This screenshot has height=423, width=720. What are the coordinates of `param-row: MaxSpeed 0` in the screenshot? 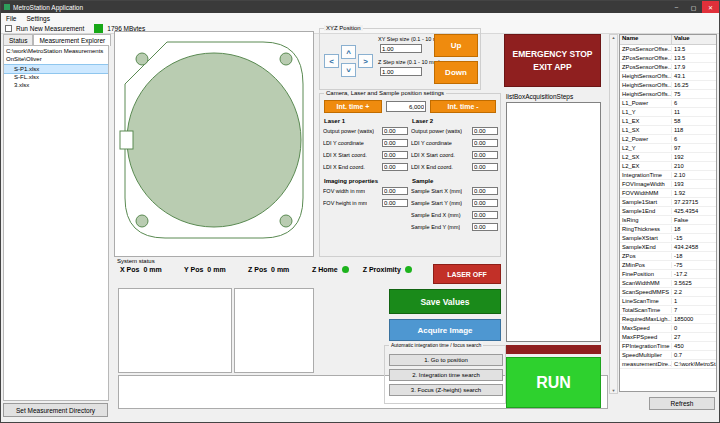 It's located at (668, 328).